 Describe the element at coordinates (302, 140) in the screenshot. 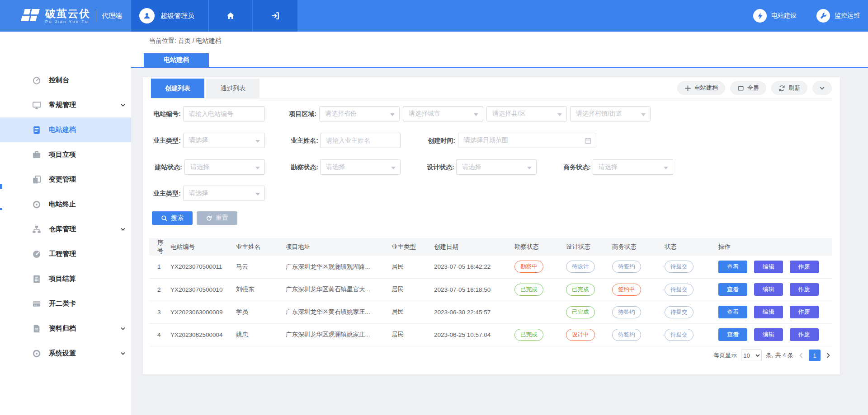

I see `owner-name-label: 业主姓名:` at that location.